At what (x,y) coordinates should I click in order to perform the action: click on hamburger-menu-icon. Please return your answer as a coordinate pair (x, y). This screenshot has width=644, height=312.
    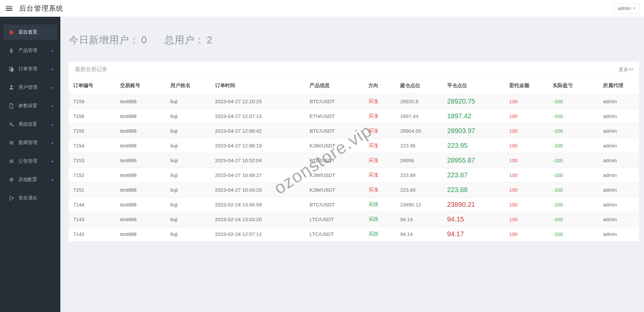
    Looking at the image, I should click on (9, 8).